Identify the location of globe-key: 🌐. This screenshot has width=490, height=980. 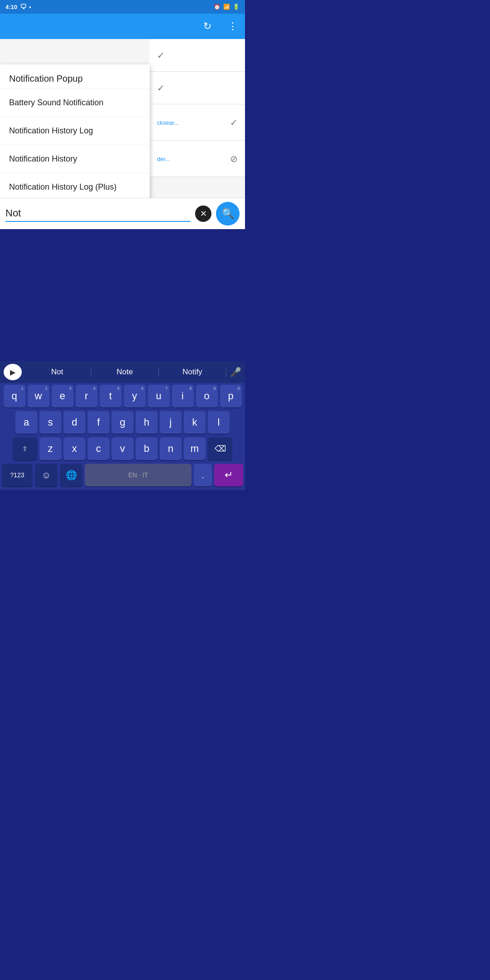
(71, 475).